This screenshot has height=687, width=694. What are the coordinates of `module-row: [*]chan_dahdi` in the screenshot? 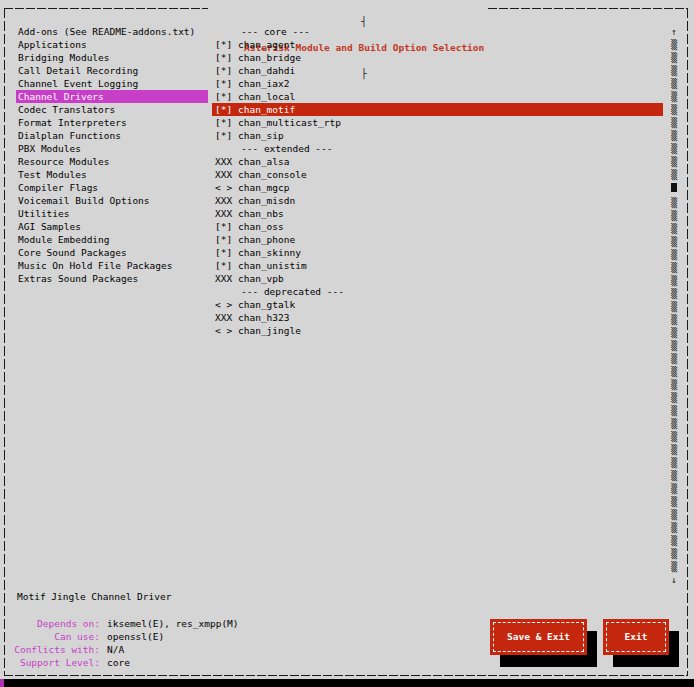 It's located at (438, 70).